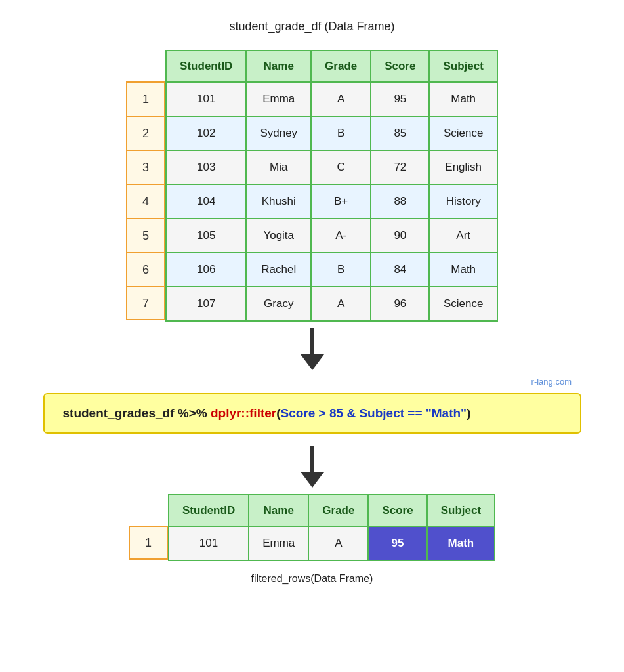 This screenshot has height=672, width=624. I want to click on bottom-title: filtered_rows(Data Frame), so click(312, 579).